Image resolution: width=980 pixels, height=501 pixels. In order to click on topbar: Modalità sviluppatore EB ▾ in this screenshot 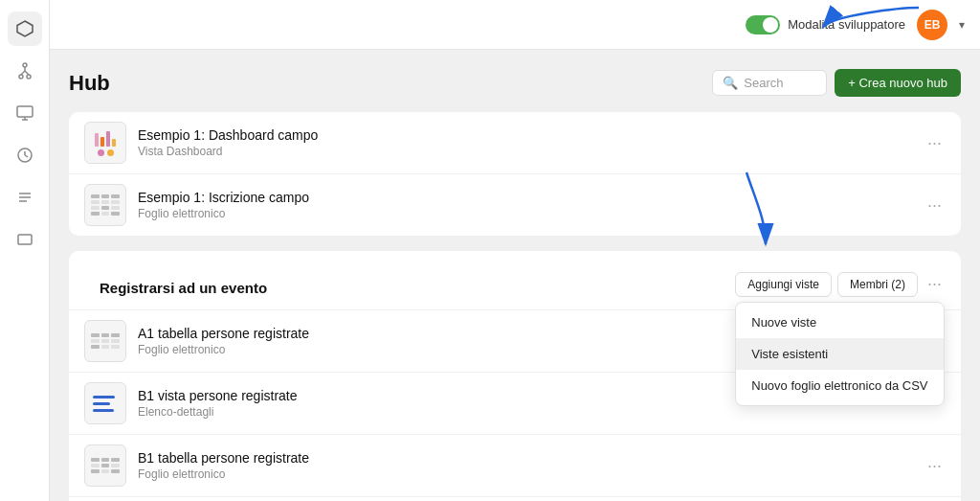, I will do `click(515, 25)`.